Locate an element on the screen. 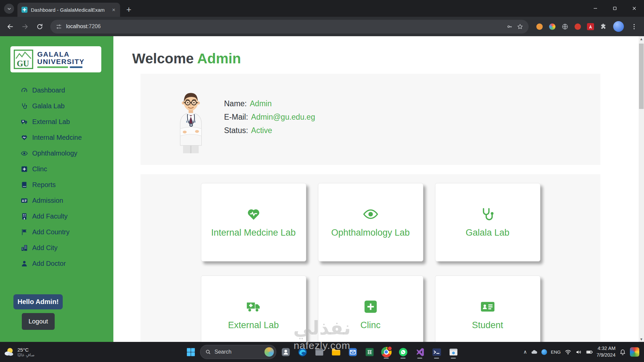 Image resolution: width=644 pixels, height=362 pixels. card-external-lab: External Lab is located at coordinates (254, 309).